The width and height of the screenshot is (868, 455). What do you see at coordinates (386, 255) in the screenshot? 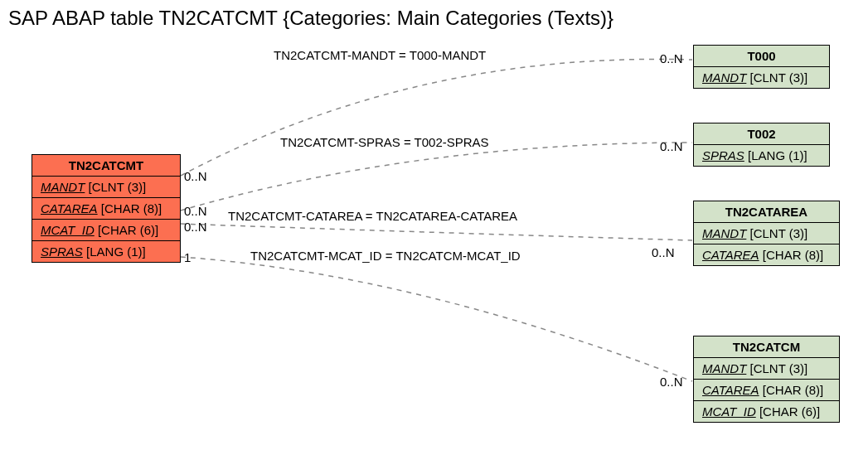
I see `relation-label: TN2CATCMT-MCAT_ID = TN2CATCM-MCAT_ID` at bounding box center [386, 255].